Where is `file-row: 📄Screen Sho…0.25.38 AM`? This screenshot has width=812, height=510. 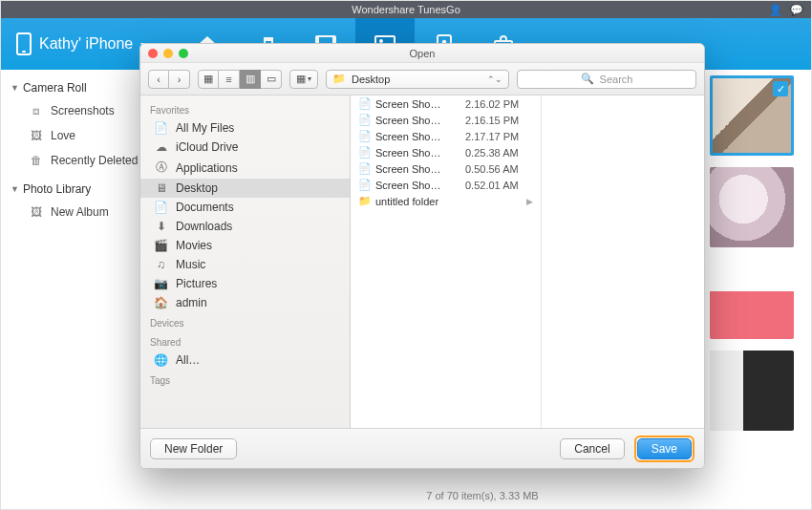 file-row: 📄Screen Sho…0.25.38 AM is located at coordinates (445, 153).